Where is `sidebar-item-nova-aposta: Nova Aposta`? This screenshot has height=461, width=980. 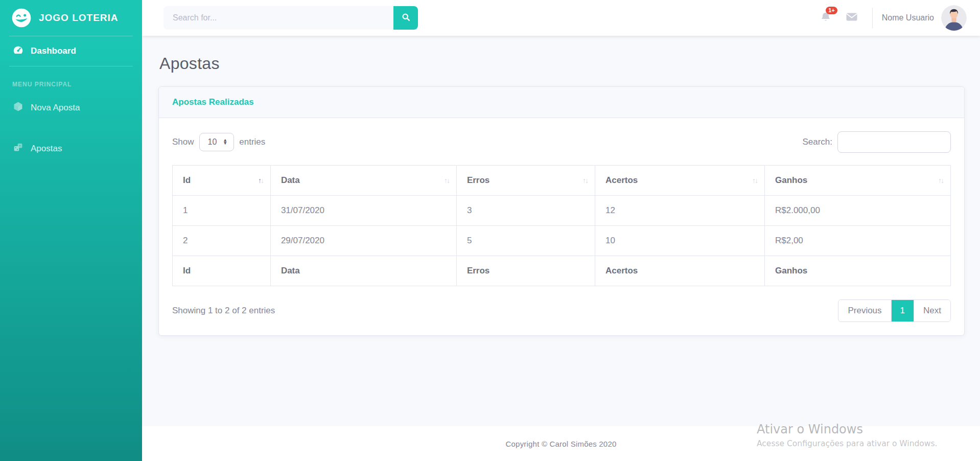
sidebar-item-nova-aposta: Nova Aposta is located at coordinates (71, 108).